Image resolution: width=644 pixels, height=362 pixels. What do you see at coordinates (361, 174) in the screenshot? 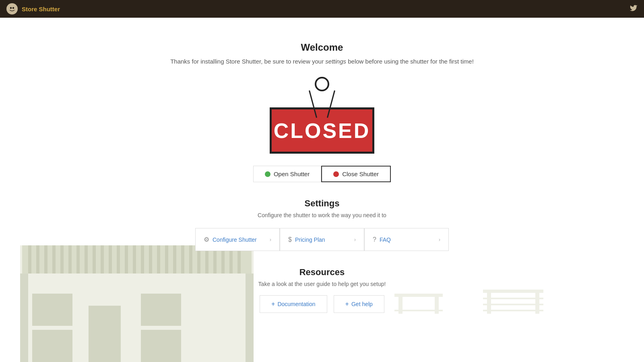
I see `close-shutter-label: Close Shutter` at bounding box center [361, 174].